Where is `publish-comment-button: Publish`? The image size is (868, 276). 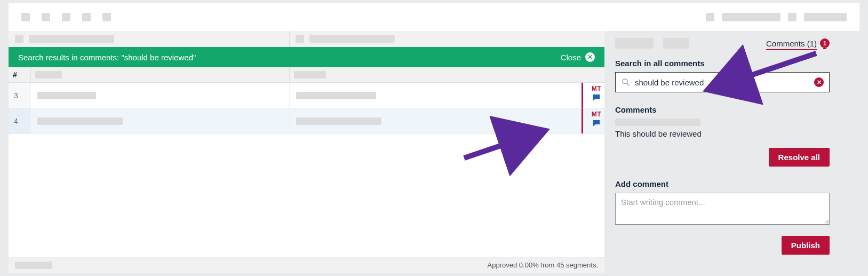 publish-comment-button: Publish is located at coordinates (806, 246).